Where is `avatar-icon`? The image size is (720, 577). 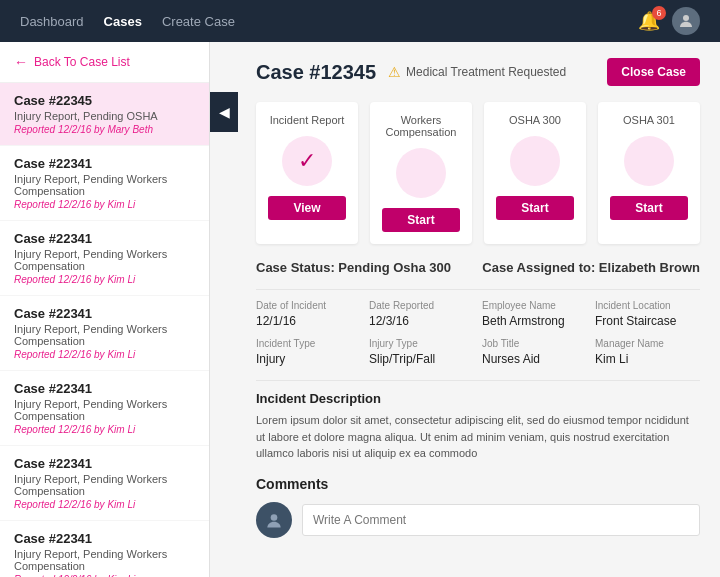 avatar-icon is located at coordinates (274, 520).